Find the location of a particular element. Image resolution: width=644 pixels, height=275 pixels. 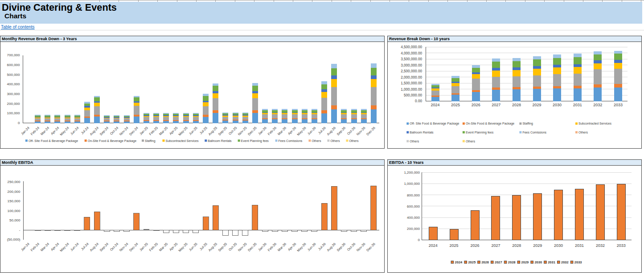

svg-text: 300,000 is located at coordinates (13, 94).